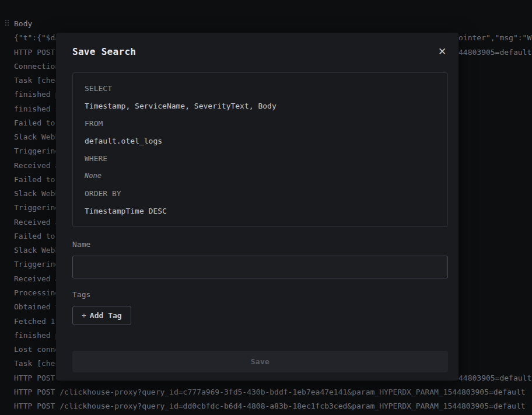 This screenshot has width=532, height=415. What do you see at coordinates (260, 124) in the screenshot?
I see `query-clause-label: FROM` at bounding box center [260, 124].